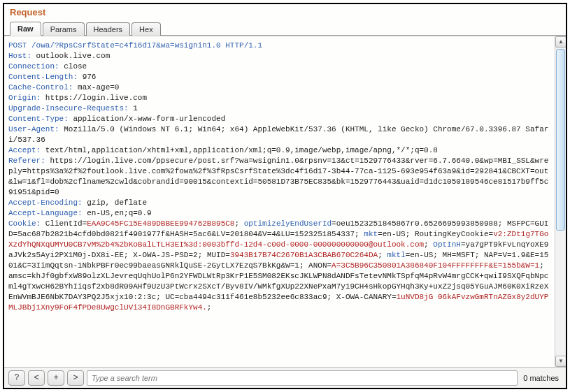 The width and height of the screenshot is (570, 392). What do you see at coordinates (560, 201) in the screenshot?
I see `scrollbar: ▲ ▼` at bounding box center [560, 201].